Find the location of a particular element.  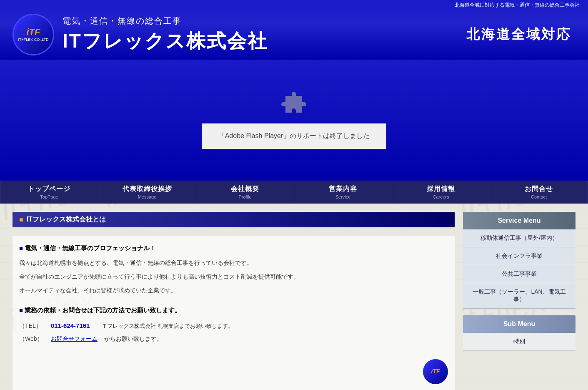

nav-contact-ja: お問合せ is located at coordinates (539, 189).